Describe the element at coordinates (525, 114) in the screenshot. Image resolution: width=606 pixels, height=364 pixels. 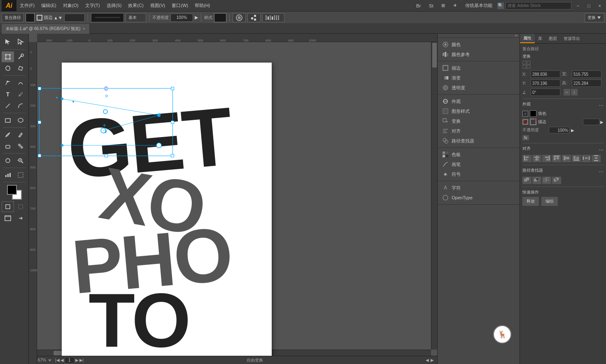
I see `fill-checkbox` at that location.